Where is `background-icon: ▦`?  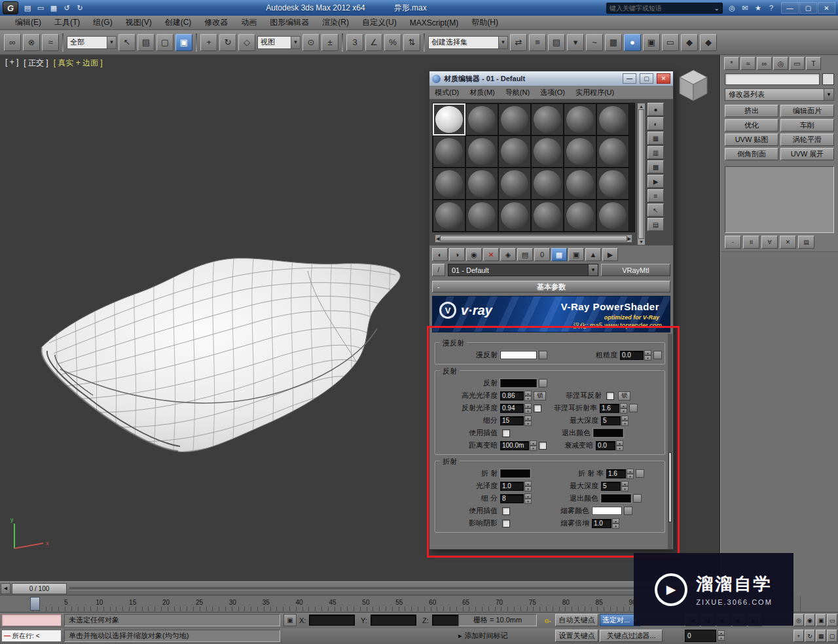
background-icon: ▦ is located at coordinates (656, 138).